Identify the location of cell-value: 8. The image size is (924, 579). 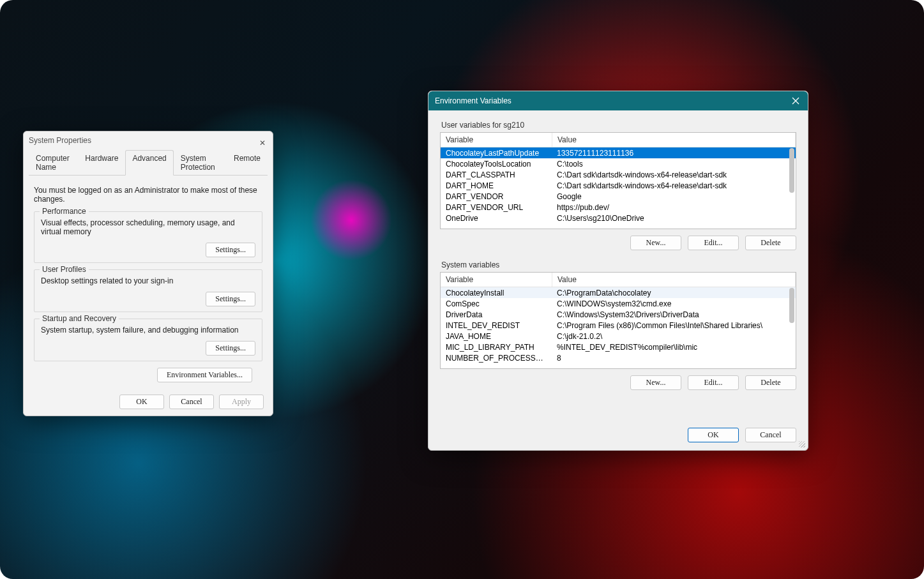
(674, 357).